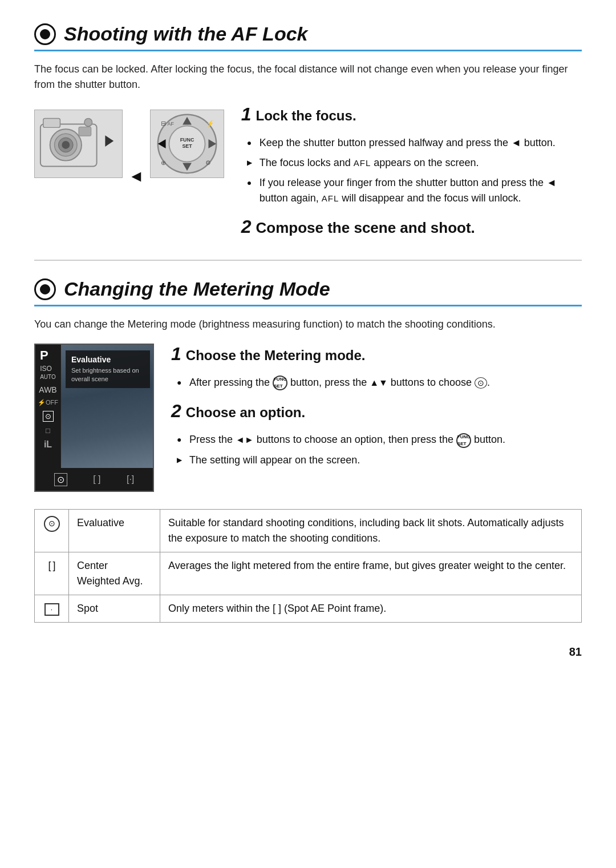 The height and width of the screenshot is (868, 616). Describe the element at coordinates (60, 479) in the screenshot. I see `screen-bottom-evaluative: ⊙` at that location.